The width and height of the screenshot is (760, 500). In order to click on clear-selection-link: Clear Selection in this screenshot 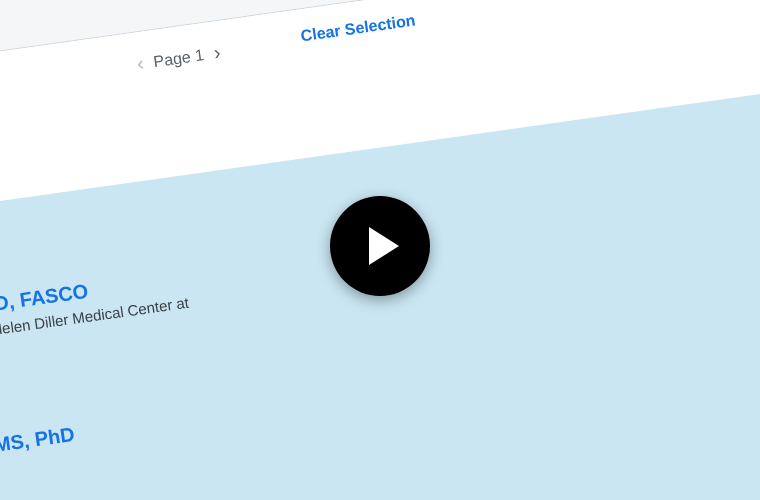, I will do `click(358, 28)`.